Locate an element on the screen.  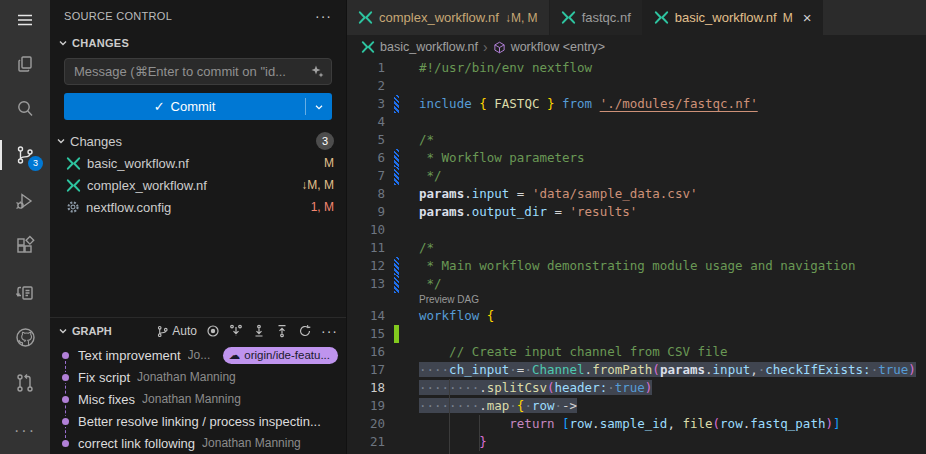
commit-dot-icon is located at coordinates (66, 422).